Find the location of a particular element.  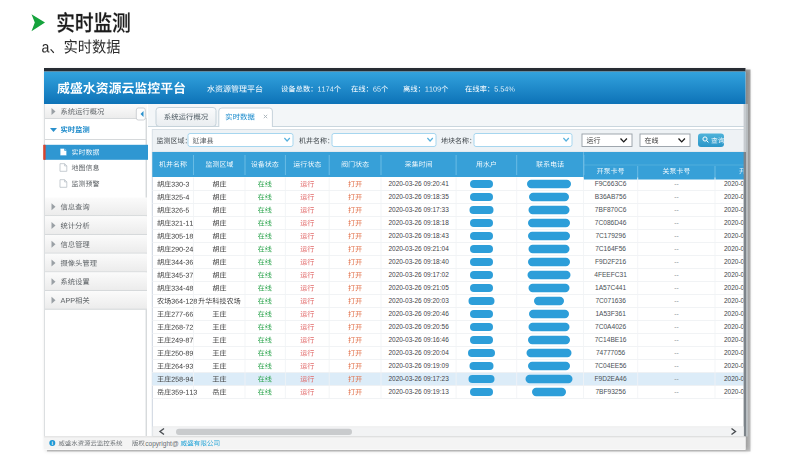

svg-text: B36AB756 is located at coordinates (611, 196).